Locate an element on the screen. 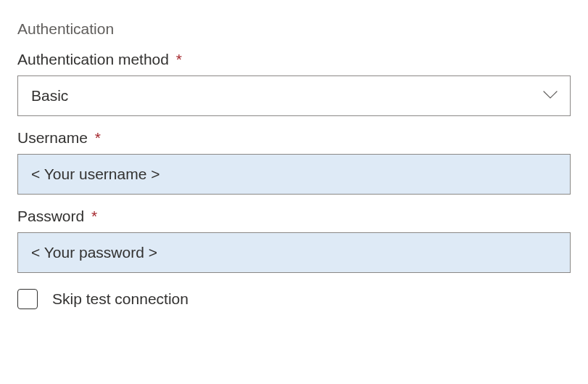 This screenshot has height=384, width=588. auth-method-select-wrapper: Basic is located at coordinates (294, 96).